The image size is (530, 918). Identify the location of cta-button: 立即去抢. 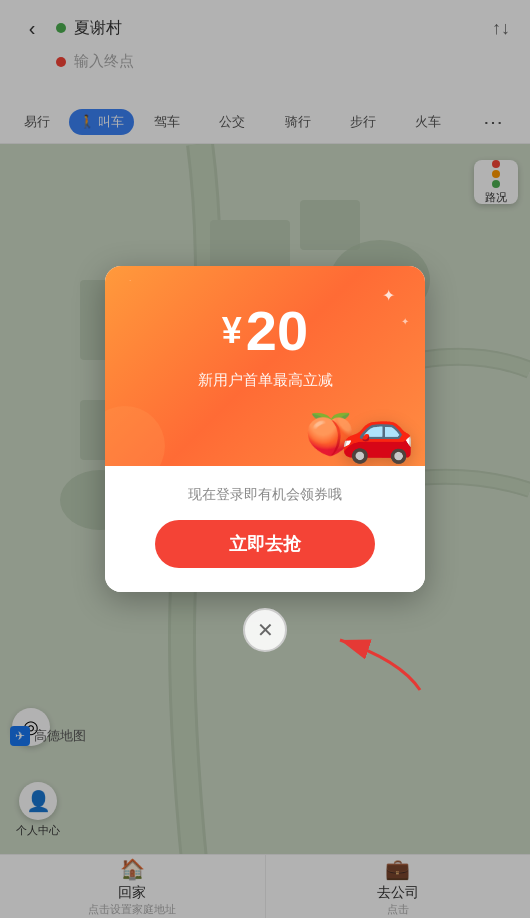
(265, 544).